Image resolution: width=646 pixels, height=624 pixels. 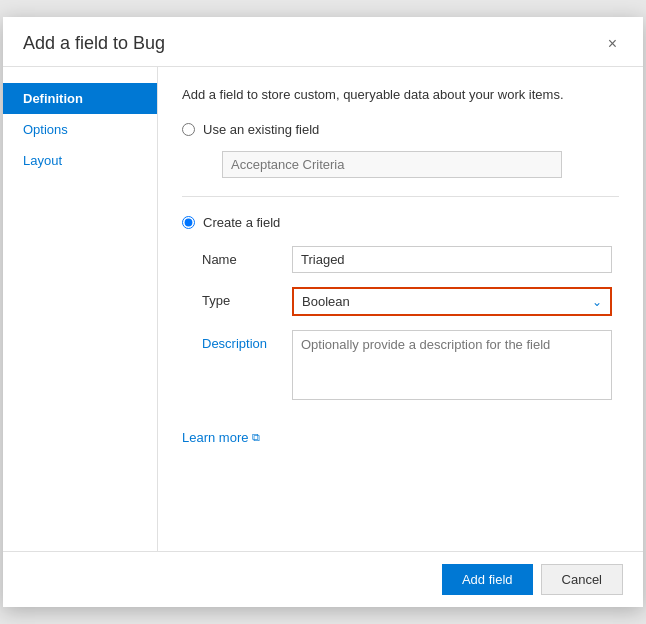 What do you see at coordinates (80, 160) in the screenshot?
I see `sidebar-item-layout: Layout` at bounding box center [80, 160].